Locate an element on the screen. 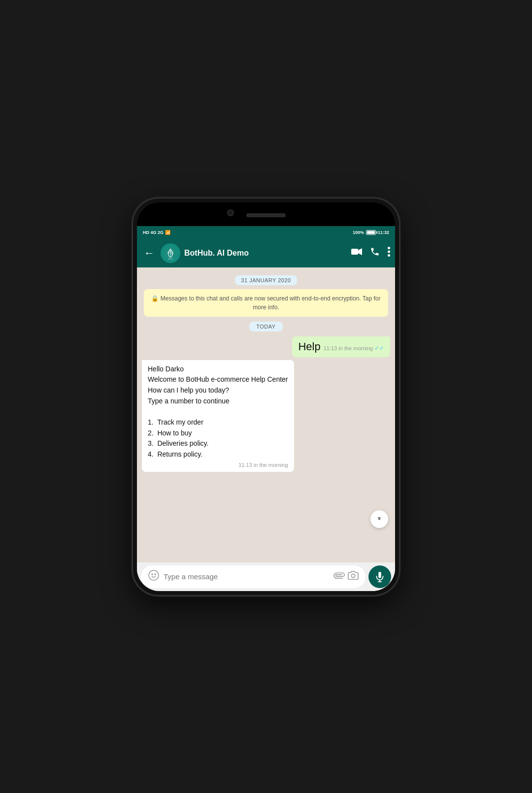 This screenshot has height=793, width=532. received-message-text: Hello Darko Welcome to BotHub e-commerce… is located at coordinates (218, 412).